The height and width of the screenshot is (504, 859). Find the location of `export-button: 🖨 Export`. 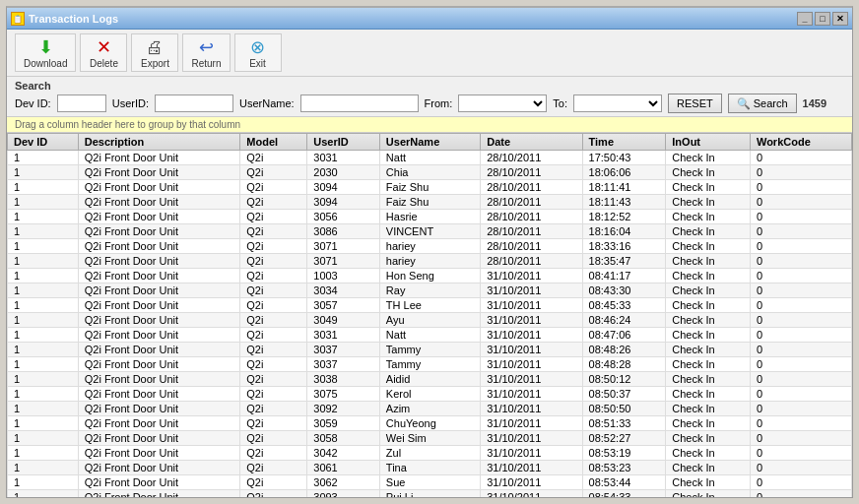

export-button: 🖨 Export is located at coordinates (155, 53).